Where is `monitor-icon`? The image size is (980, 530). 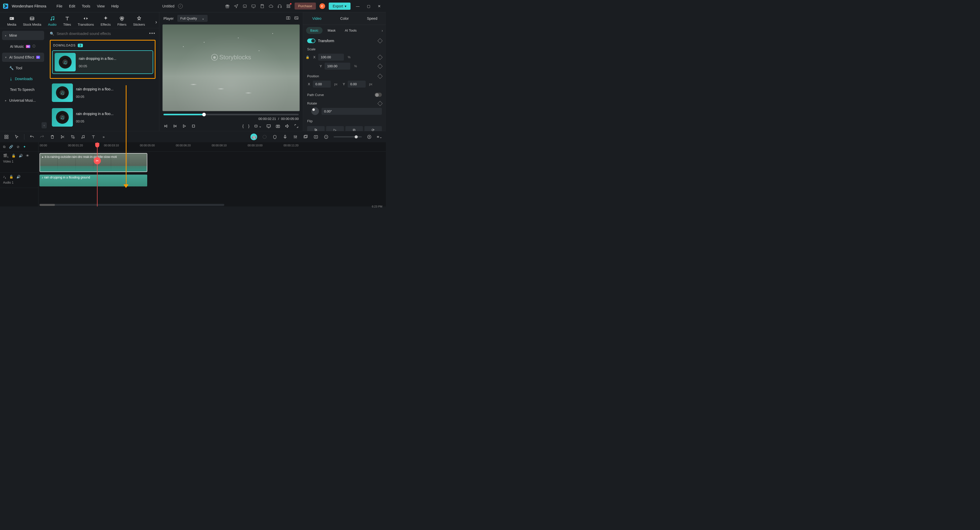
monitor-icon is located at coordinates (253, 6).